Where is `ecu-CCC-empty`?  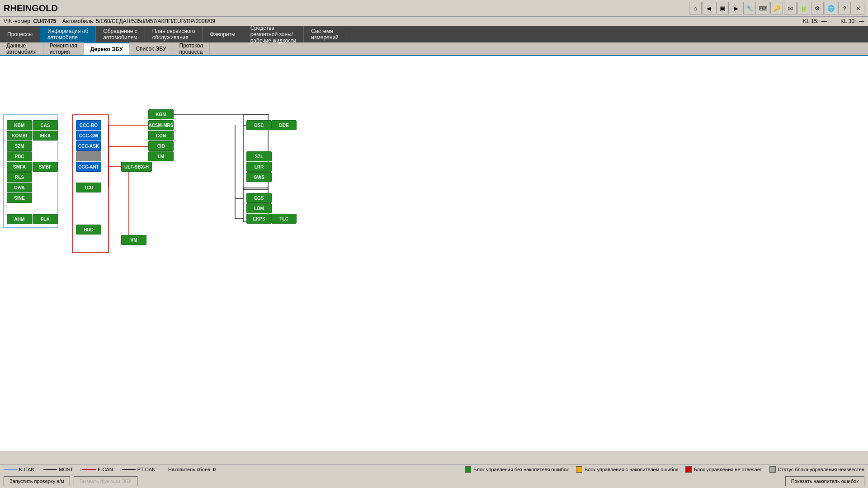
ecu-CCC-empty is located at coordinates (89, 156).